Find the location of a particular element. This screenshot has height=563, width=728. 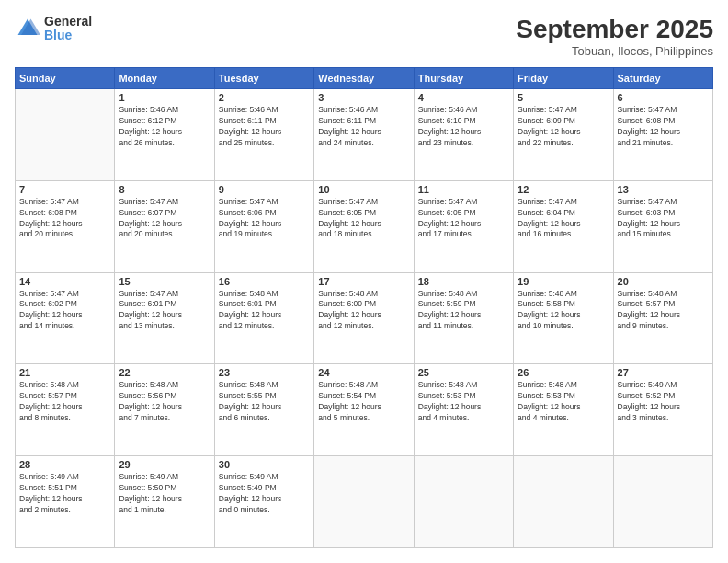

day-number: 6 is located at coordinates (664, 98).